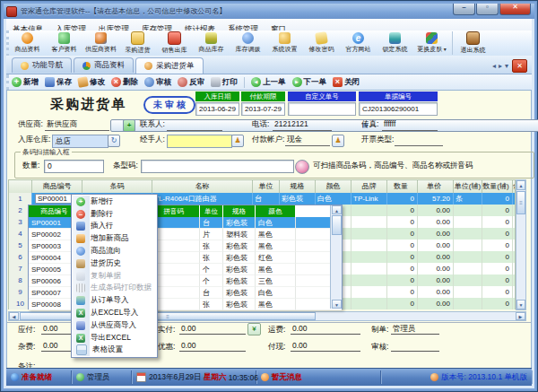  What do you see at coordinates (115, 289) in the screenshot?
I see `context-menu-item: 生成条码打印数据` at bounding box center [115, 289].